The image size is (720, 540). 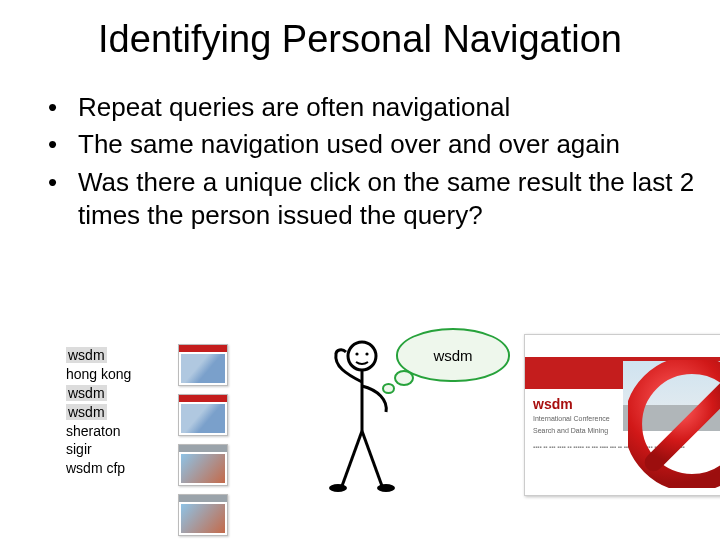 What do you see at coordinates (361, 416) in the screenshot?
I see `thinking-person-icon` at bounding box center [361, 416].